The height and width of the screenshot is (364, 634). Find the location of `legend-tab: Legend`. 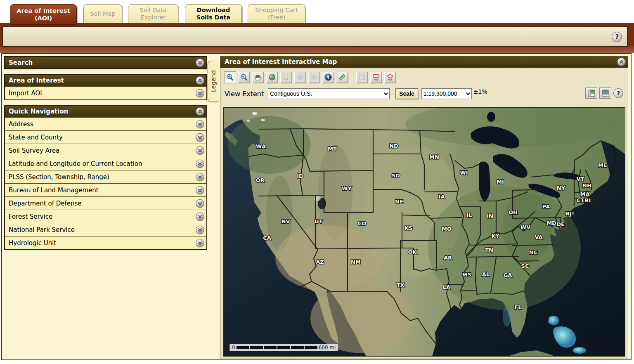

legend-tab: Legend is located at coordinates (213, 81).